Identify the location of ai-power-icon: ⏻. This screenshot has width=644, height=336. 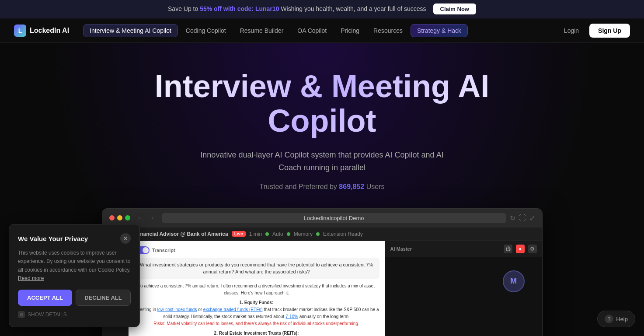
(508, 249).